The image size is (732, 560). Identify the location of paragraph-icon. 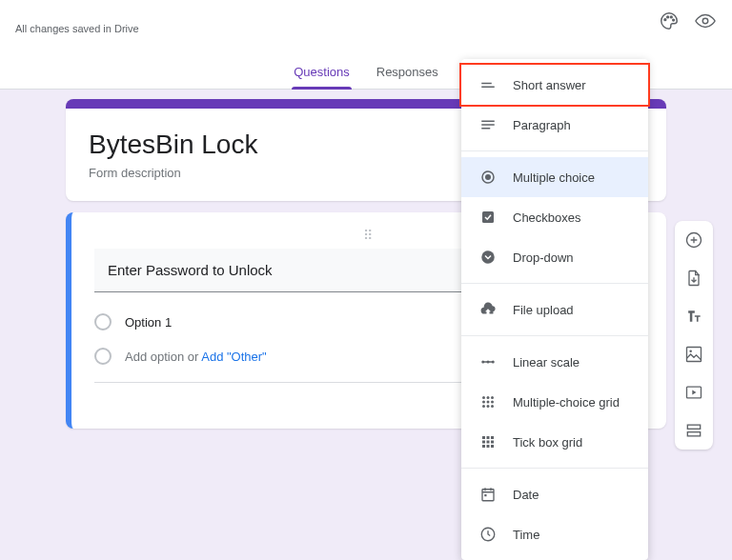
(488, 125).